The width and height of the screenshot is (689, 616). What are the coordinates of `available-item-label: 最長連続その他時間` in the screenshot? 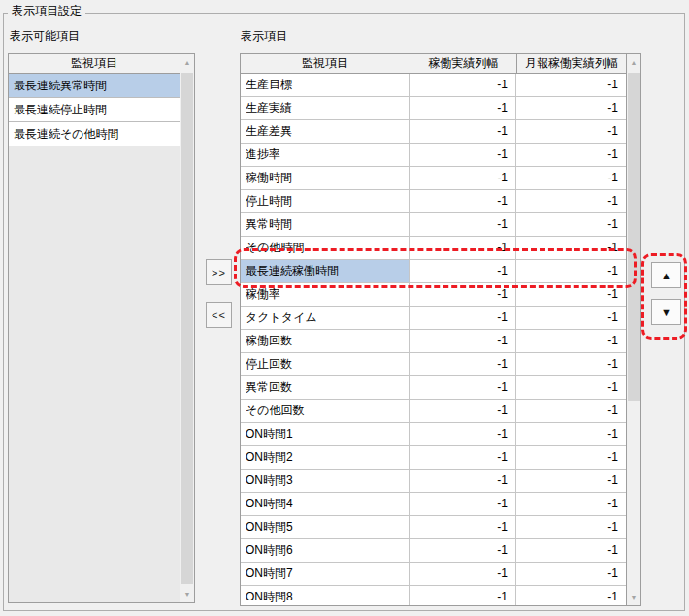 It's located at (66, 134).